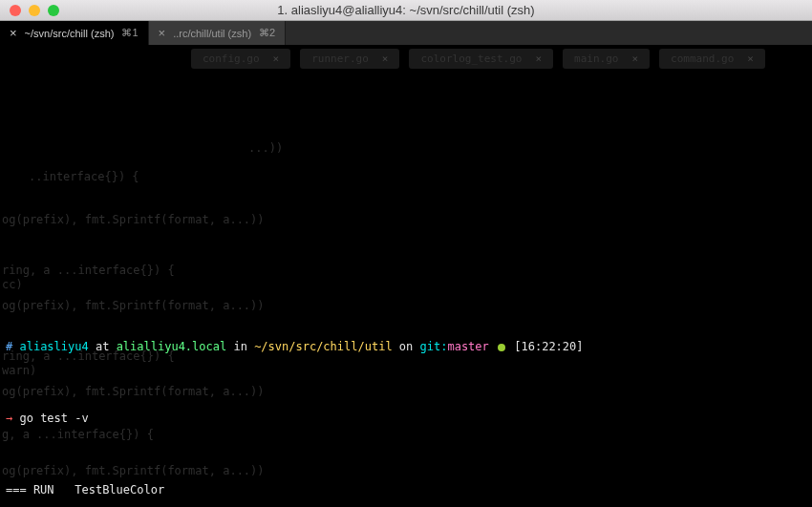 Image resolution: width=812 pixels, height=507 pixels. Describe the element at coordinates (478, 59) in the screenshot. I see `ghost-editor-tabs: config.go× runner.go× colorlog_test.go× …` at that location.